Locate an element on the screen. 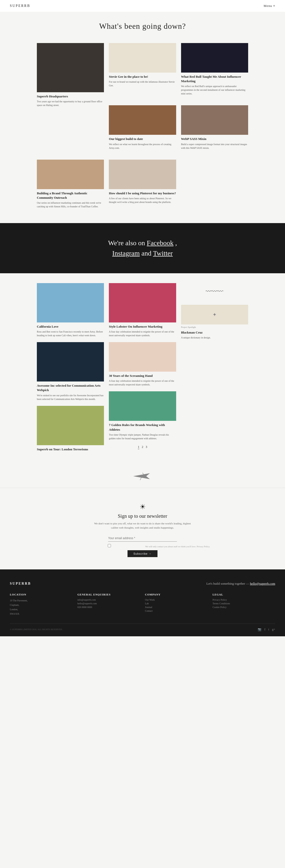 The height and width of the screenshot is (868, 285). footer-copyright: © SUPERRB LIMITED 2016. ALL RIGHTS RESER… is located at coordinates (36, 629).